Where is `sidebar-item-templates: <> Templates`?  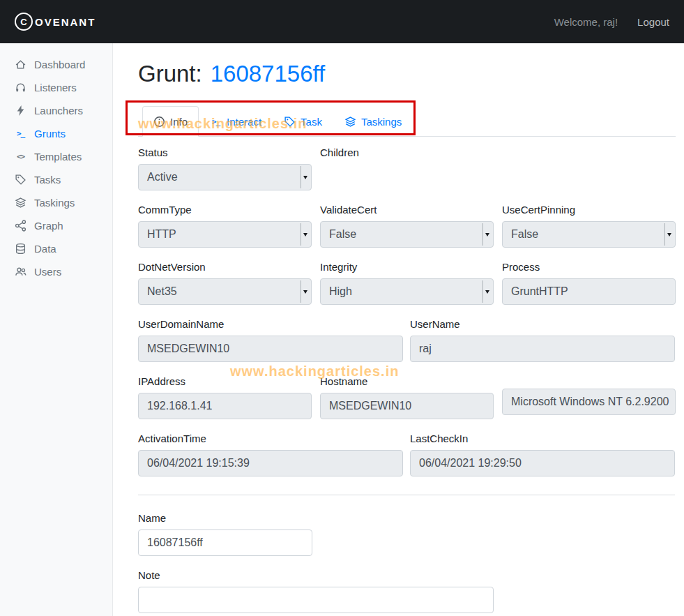 sidebar-item-templates: <> Templates is located at coordinates (56, 156).